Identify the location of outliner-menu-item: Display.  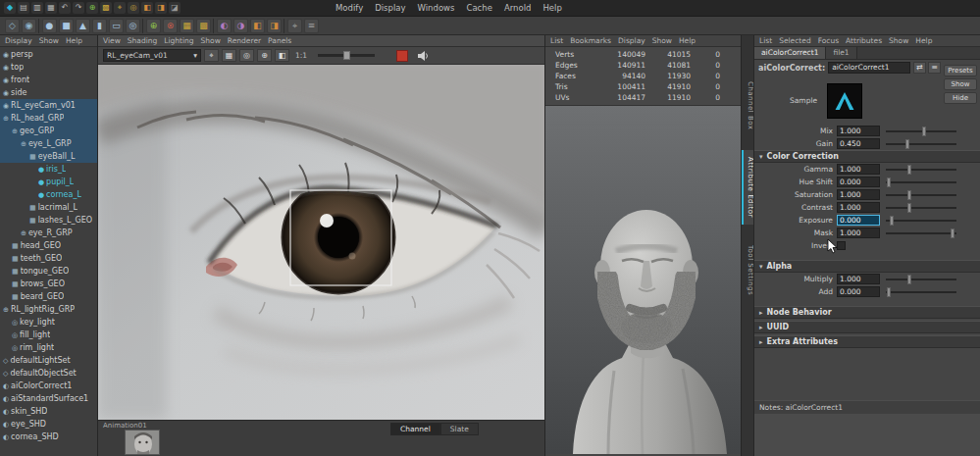
(19, 41).